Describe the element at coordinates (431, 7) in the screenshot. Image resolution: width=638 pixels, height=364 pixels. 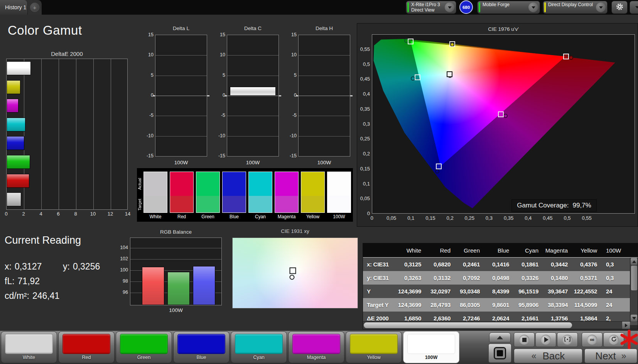
I see `meter-dropdown: X-Rite i1Pro 3 Direct View` at that location.